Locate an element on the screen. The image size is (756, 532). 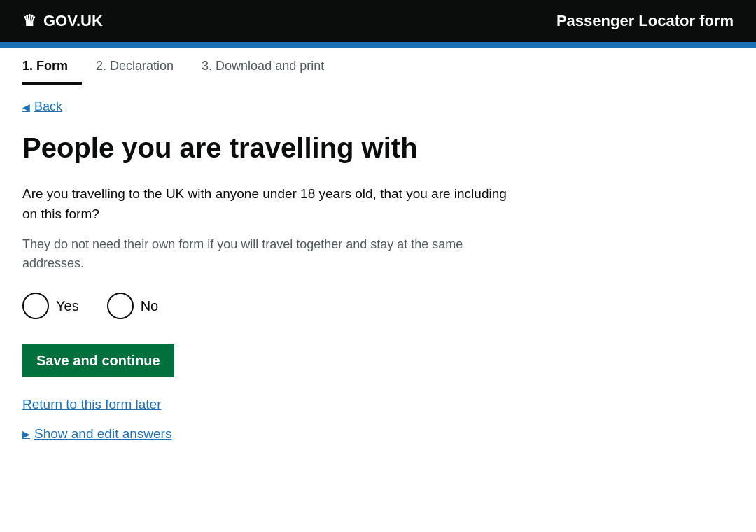
show-answers-label: Show and edit answers is located at coordinates (103, 434).